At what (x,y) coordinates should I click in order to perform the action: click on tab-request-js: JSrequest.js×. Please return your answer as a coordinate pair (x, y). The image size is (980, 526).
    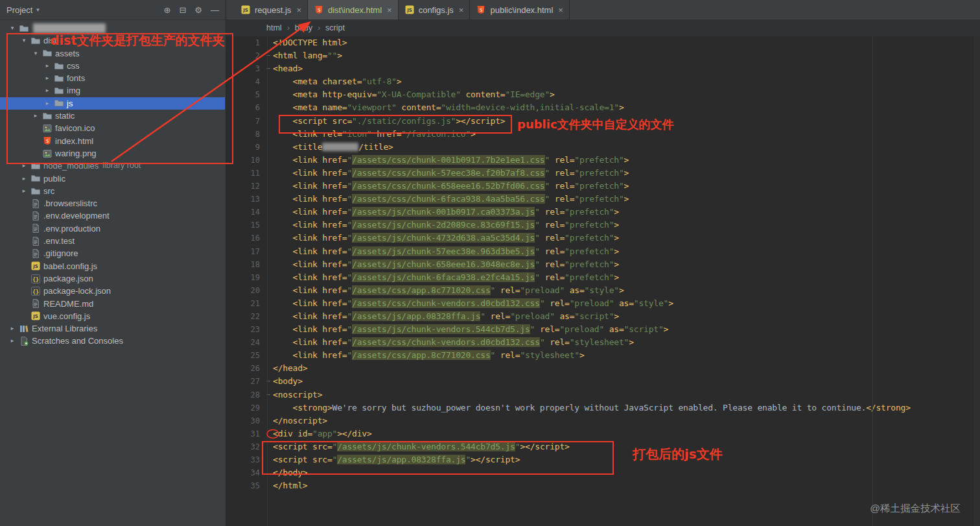
    Looking at the image, I should click on (271, 10).